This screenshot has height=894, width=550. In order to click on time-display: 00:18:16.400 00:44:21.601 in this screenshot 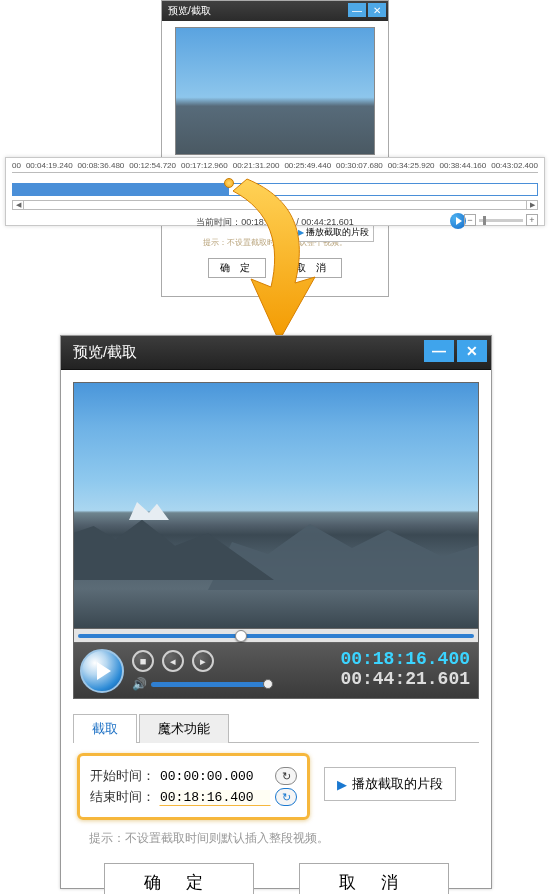, I will do `click(405, 669)`.